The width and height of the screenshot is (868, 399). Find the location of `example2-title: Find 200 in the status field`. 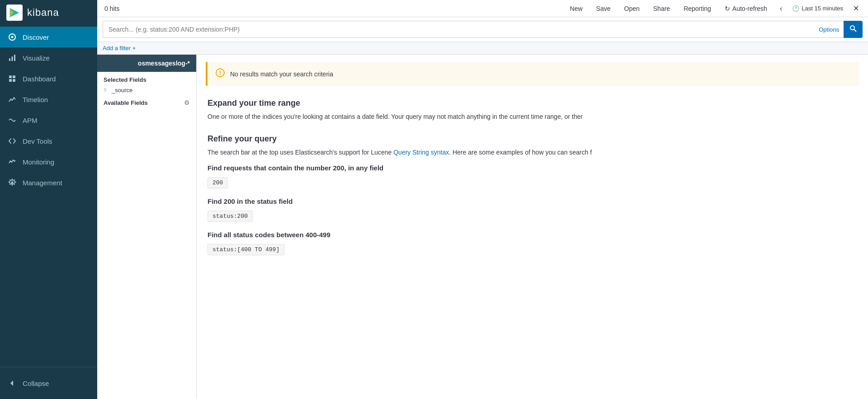

example2-title: Find 200 in the status field is located at coordinates (533, 202).